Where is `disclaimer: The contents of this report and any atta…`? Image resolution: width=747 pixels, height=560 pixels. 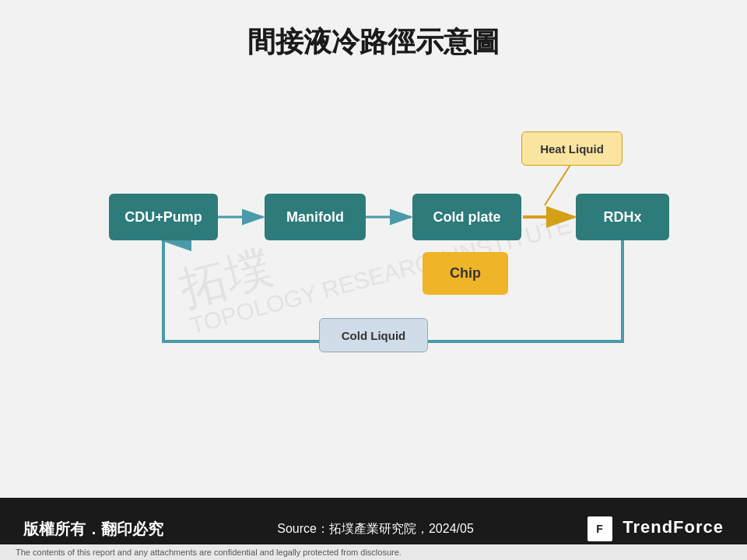 disclaimer: The contents of this report and any atta… is located at coordinates (374, 552).